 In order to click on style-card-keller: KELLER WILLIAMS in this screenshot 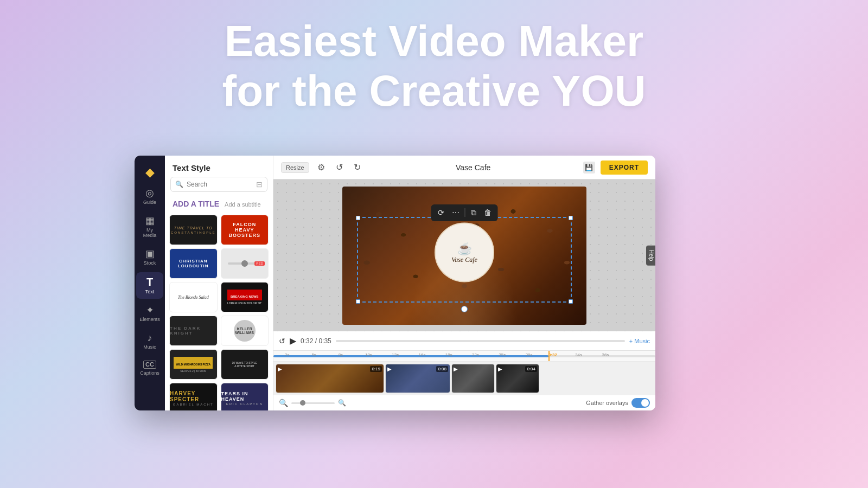, I will do `click(245, 331)`.